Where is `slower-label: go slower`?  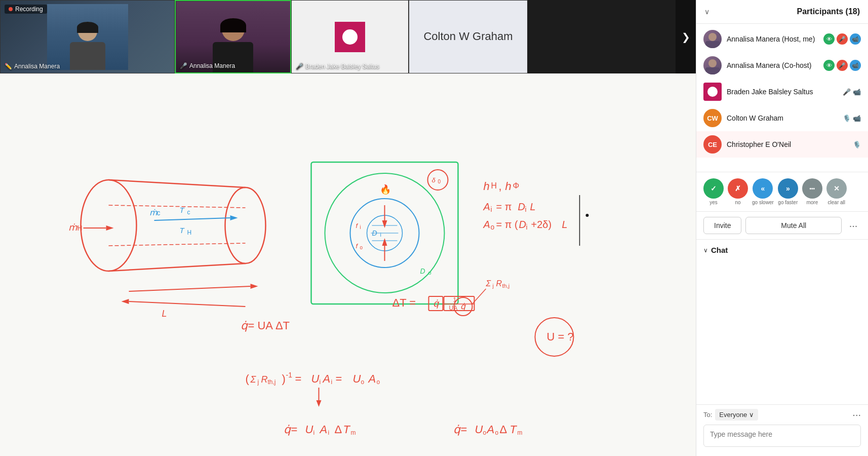
slower-label: go slower is located at coordinates (763, 203).